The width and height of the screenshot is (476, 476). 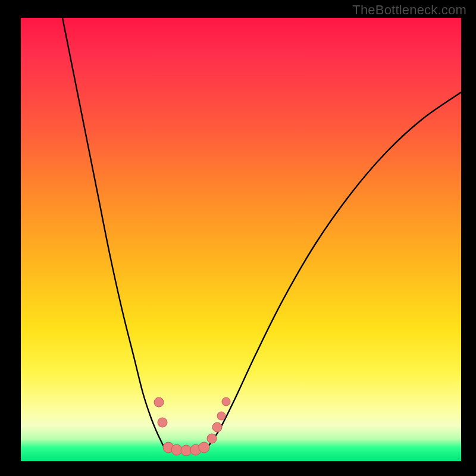 What do you see at coordinates (192, 427) in the screenshot?
I see `data-markers` at bounding box center [192, 427].